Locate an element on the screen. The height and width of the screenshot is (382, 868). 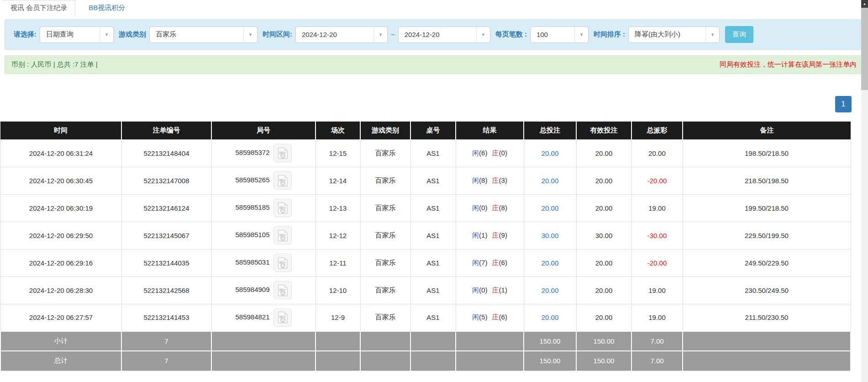
date-from-input: 2024-12-20 is located at coordinates (342, 35).